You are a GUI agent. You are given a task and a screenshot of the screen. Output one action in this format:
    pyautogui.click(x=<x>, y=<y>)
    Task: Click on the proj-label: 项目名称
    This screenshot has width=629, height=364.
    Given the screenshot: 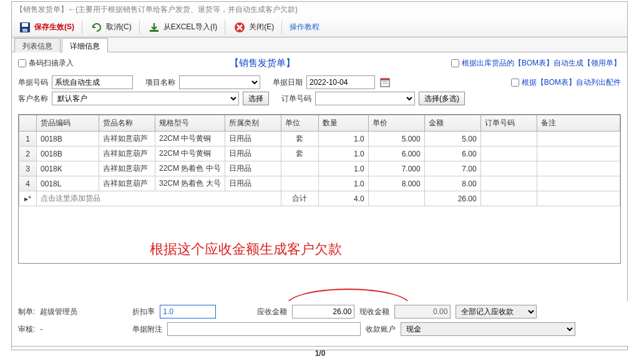 What is the action you would take?
    pyautogui.click(x=160, y=82)
    